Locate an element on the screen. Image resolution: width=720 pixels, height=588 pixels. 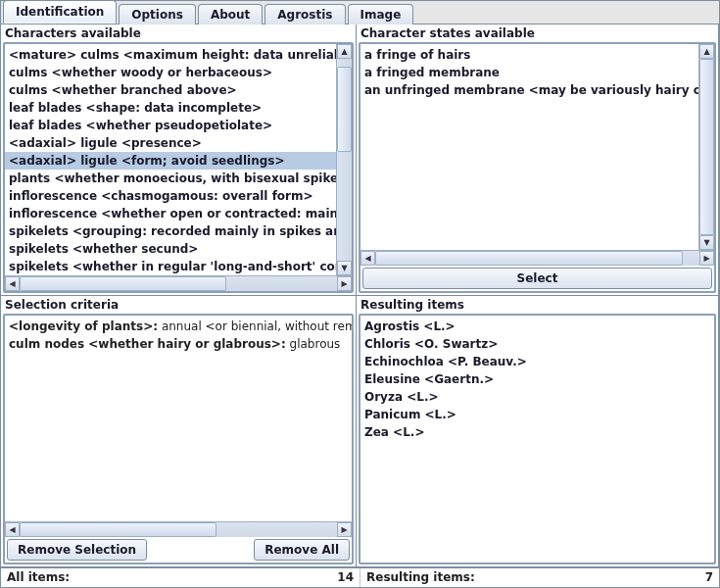
list-item: Chloris <O. Swartz> is located at coordinates (537, 344).